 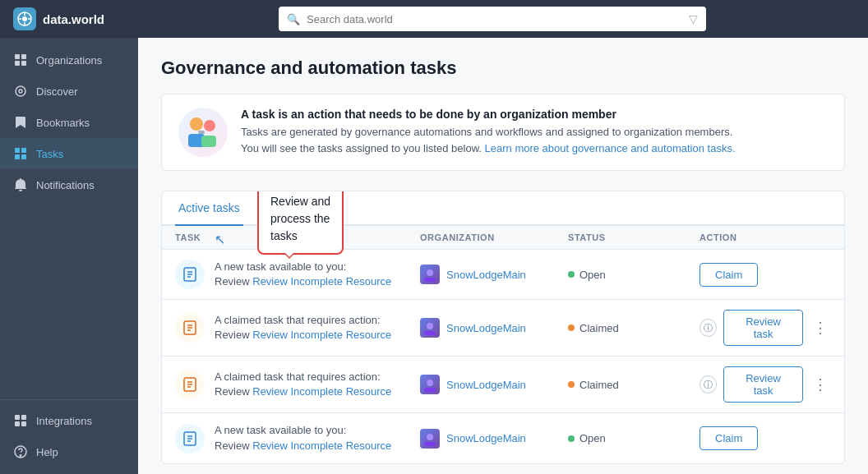 I want to click on org-name-2: SnowLodgeMain, so click(x=487, y=329).